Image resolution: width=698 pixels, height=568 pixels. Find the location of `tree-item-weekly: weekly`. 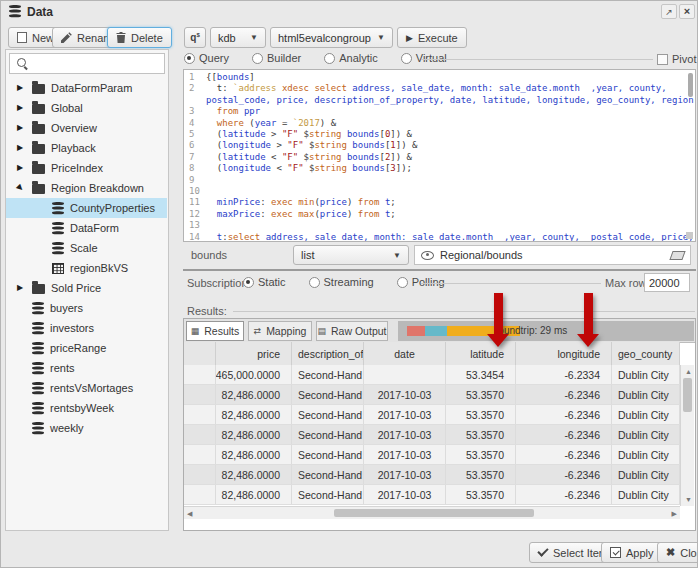

tree-item-weekly: weekly is located at coordinates (86, 428).